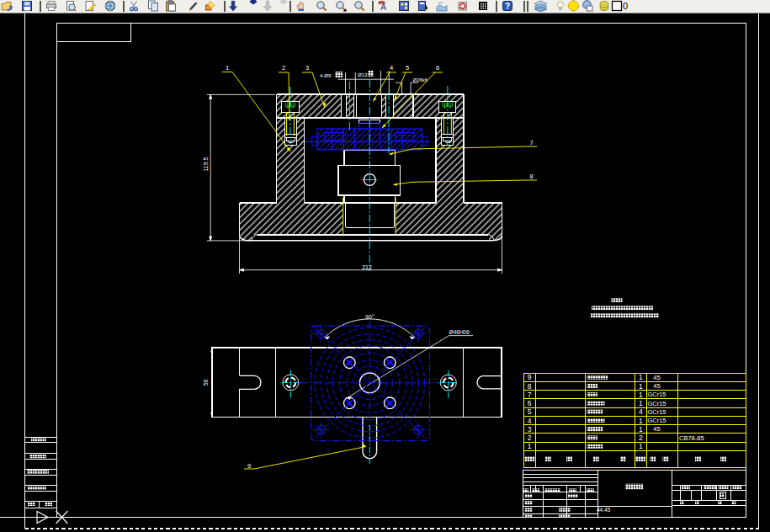 Image resolution: width=770 pixels, height=532 pixels. Describe the element at coordinates (692, 438) in the screenshot. I see `svg-text: CB78-85` at that location.